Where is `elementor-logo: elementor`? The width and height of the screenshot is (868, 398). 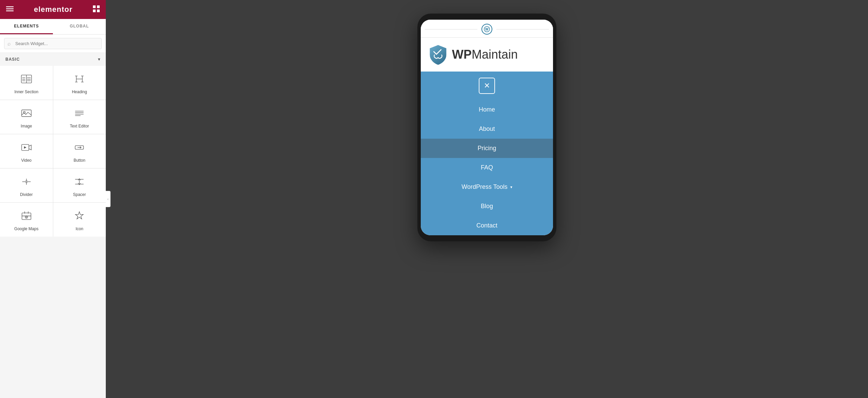
elementor-logo: elementor is located at coordinates (53, 9).